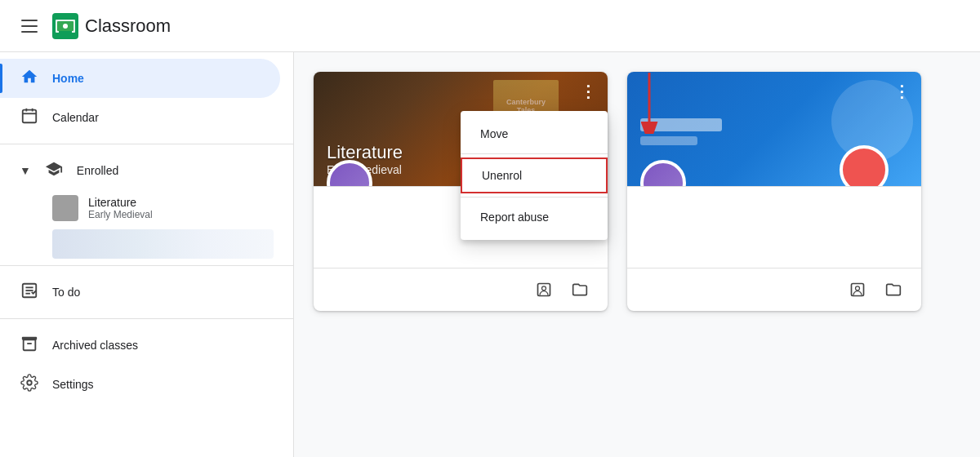 Image resolution: width=980 pixels, height=457 pixels. What do you see at coordinates (127, 26) in the screenshot?
I see `app-title: Classroom` at bounding box center [127, 26].